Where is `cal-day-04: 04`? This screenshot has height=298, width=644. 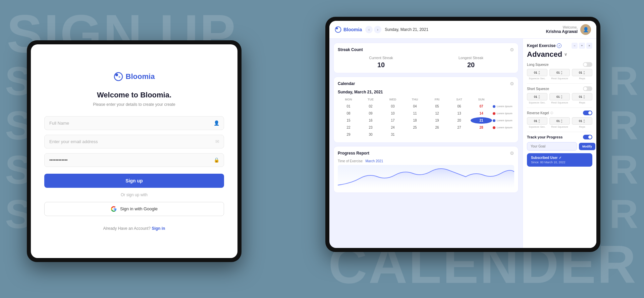
cal-day-04: 04 is located at coordinates (415, 106).